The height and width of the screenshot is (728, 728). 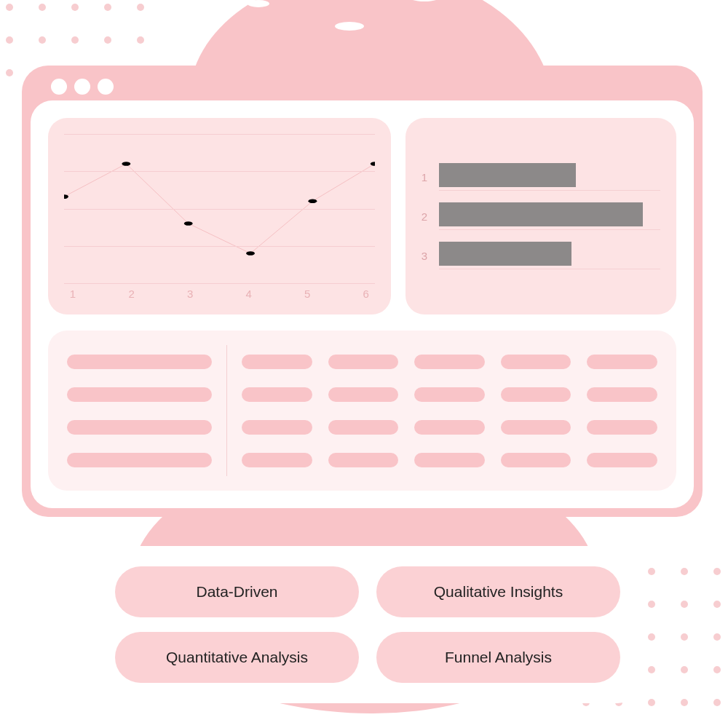 I want to click on quantitative-analysis-button: Quantitative Analysis, so click(x=237, y=657).